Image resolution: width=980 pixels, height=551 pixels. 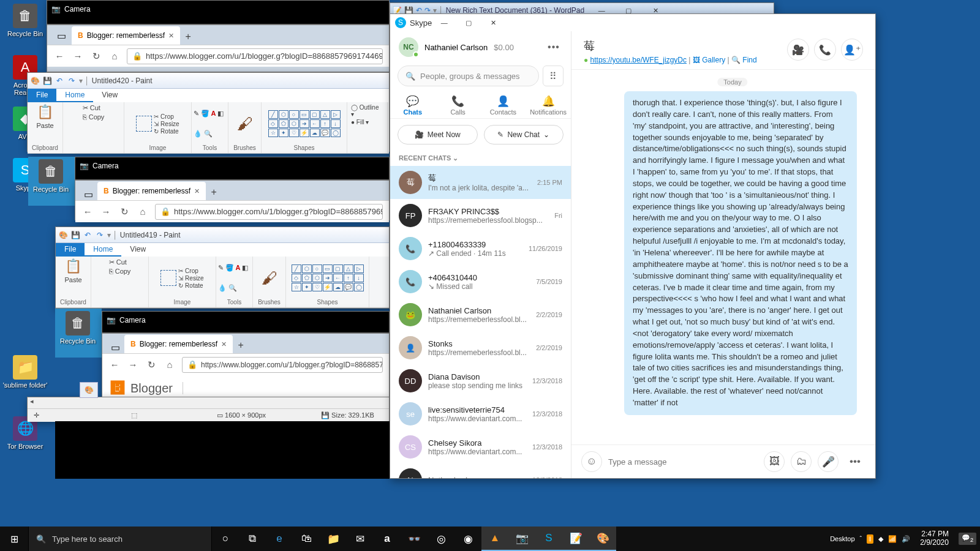 What do you see at coordinates (47, 81) in the screenshot?
I see `save-icon: 💾` at bounding box center [47, 81].